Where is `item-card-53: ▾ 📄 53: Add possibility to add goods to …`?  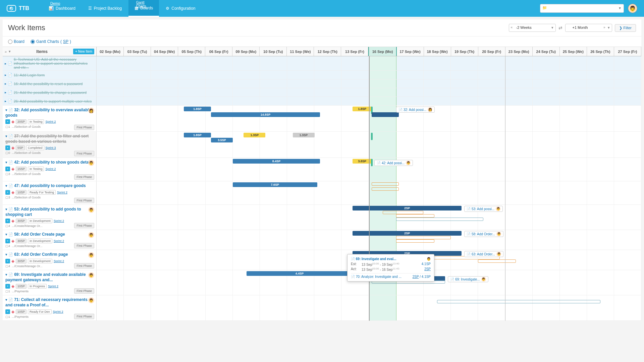 item-card-53: ▾ 📄 53: Add possibility to add goods to … is located at coordinates (50, 217).